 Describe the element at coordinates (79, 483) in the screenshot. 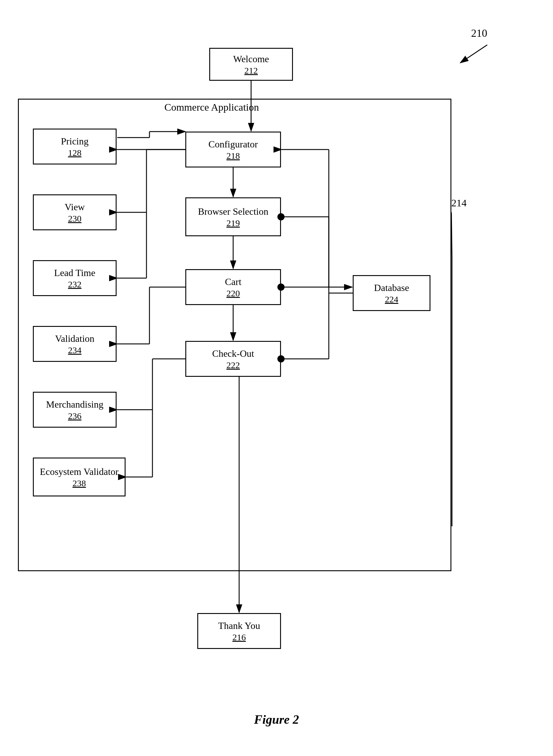

I see `ecosystem-validator-ref: 238` at that location.